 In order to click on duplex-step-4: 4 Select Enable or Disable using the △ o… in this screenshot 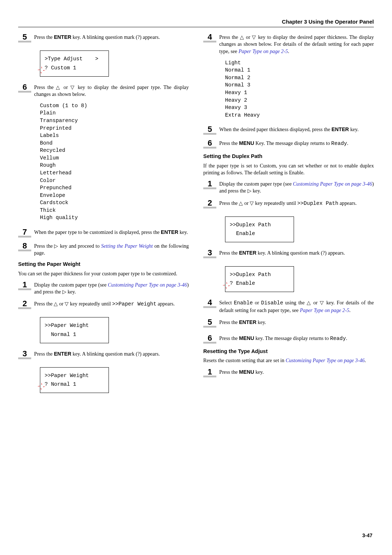, I will do `click(289, 306)`.